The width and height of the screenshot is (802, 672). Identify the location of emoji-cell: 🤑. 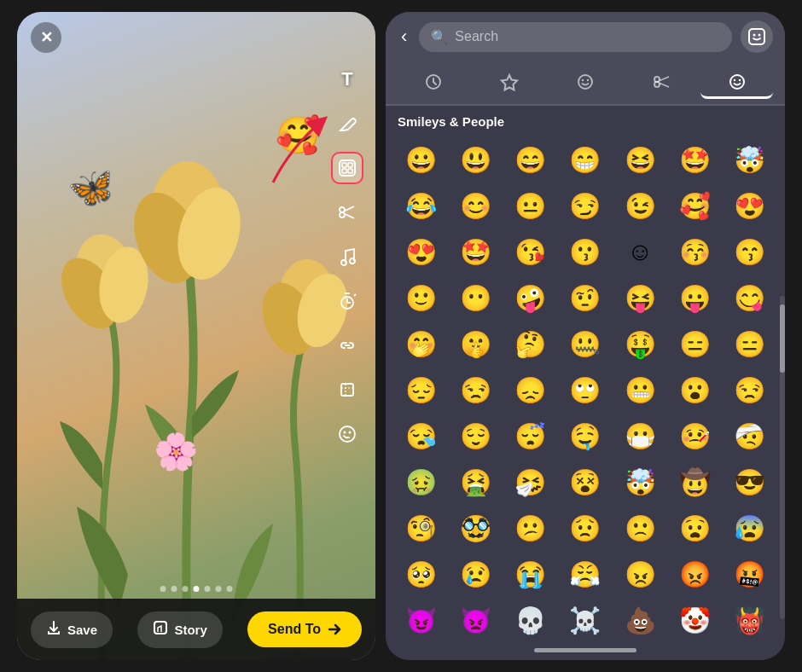
(640, 344).